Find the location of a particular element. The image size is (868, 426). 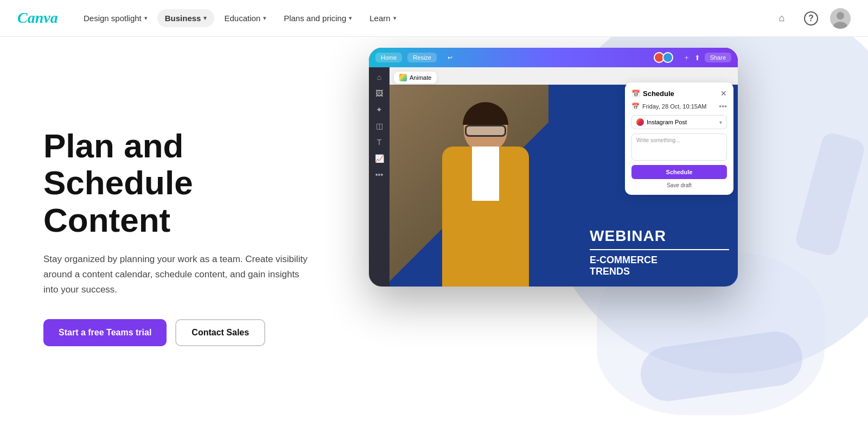

tablet-undo-btn: ↩ is located at coordinates (450, 58).